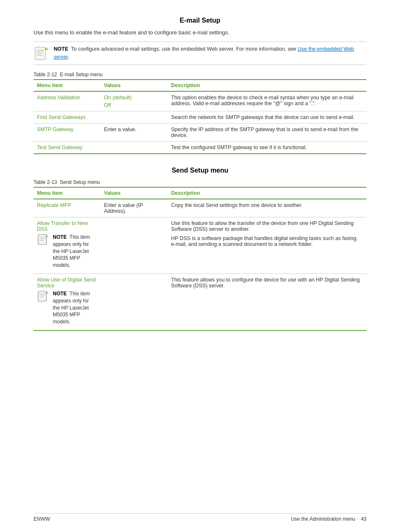 The width and height of the screenshot is (400, 532). What do you see at coordinates (200, 21) in the screenshot?
I see `email-setup-title: E-mail Setup` at bounding box center [200, 21].